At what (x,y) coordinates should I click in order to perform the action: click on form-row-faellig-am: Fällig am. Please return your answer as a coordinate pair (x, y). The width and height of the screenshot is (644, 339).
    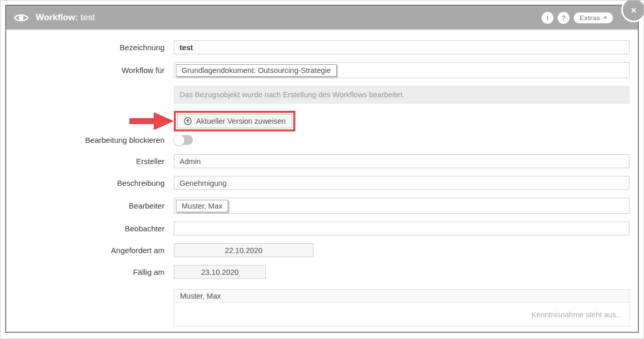
    Looking at the image, I should click on (318, 272).